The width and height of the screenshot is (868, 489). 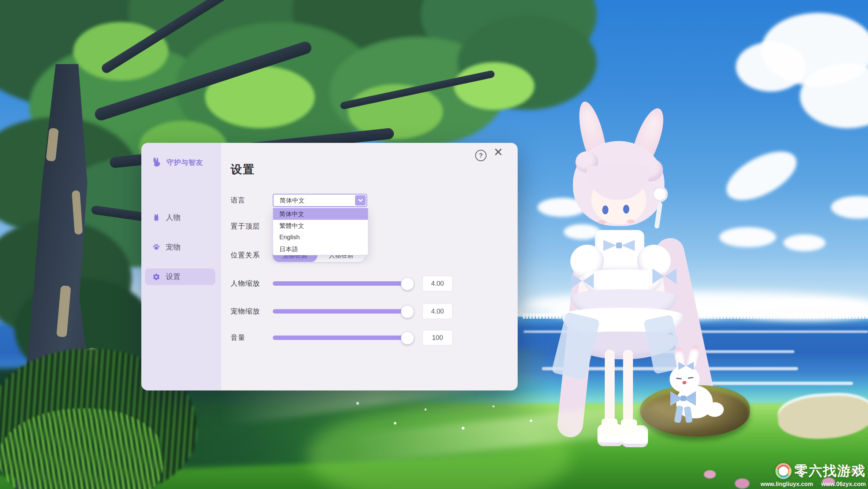 I want to click on dropdown-option-english: English, so click(x=321, y=237).